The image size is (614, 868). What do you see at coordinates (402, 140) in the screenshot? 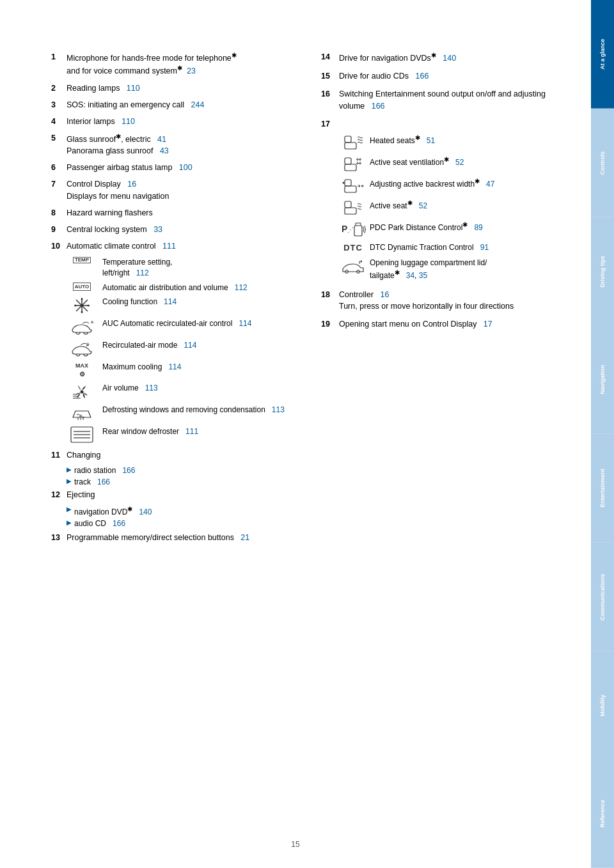
I see `heated-seat-text: Heated seats✱ 51` at bounding box center [402, 140].